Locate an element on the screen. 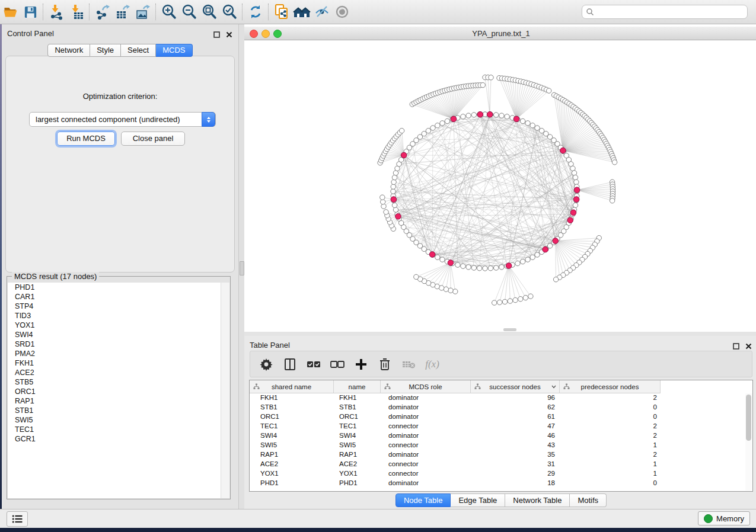  table-row: ACE2ACE2connector311 is located at coordinates (497, 464).